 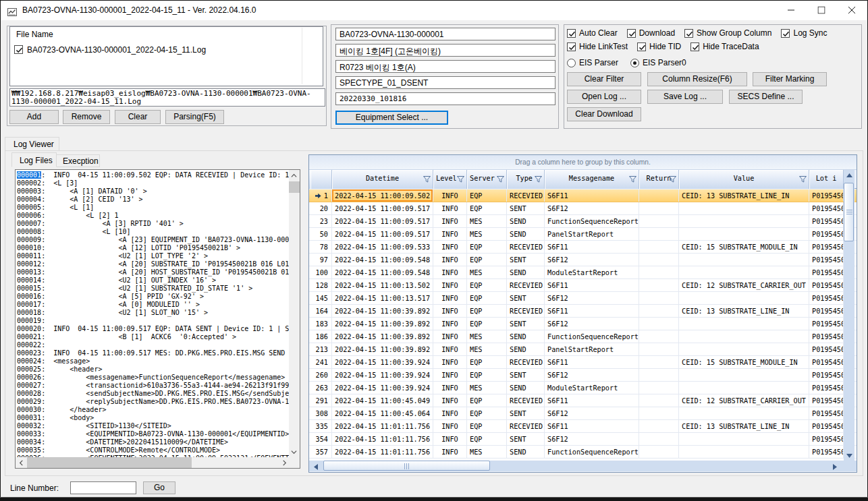 I want to click on tab-log-files: Log Files, so click(x=34, y=160).